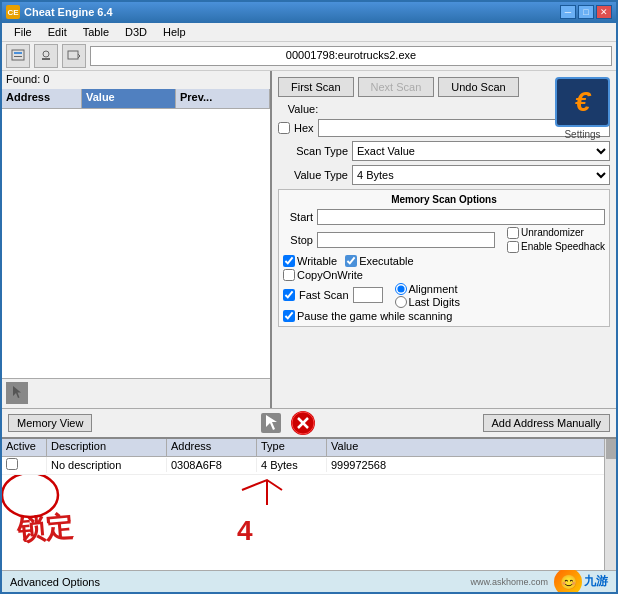  What do you see at coordinates (298, 217) in the screenshot?
I see `start-label: Start` at bounding box center [298, 217].